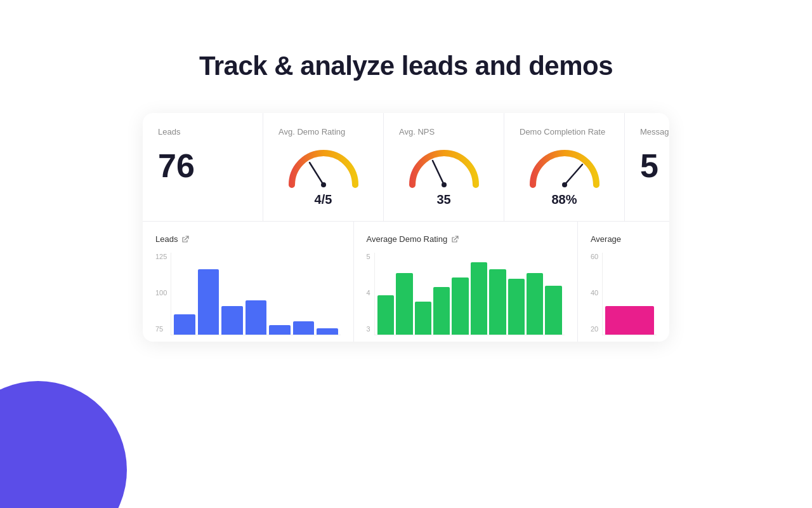  What do you see at coordinates (324, 168) in the screenshot?
I see `gauge-svg-demo` at bounding box center [324, 168].